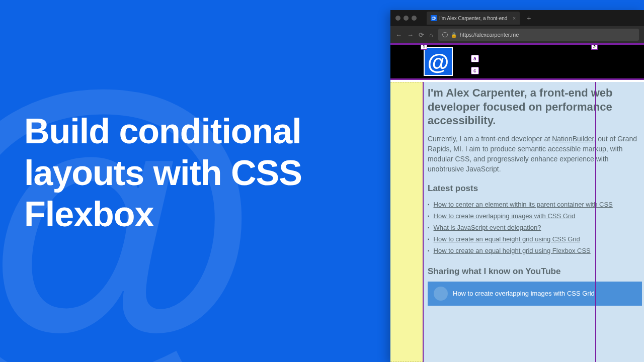  Describe the element at coordinates (431, 35) in the screenshot. I see `home-icon: ⌂` at that location.